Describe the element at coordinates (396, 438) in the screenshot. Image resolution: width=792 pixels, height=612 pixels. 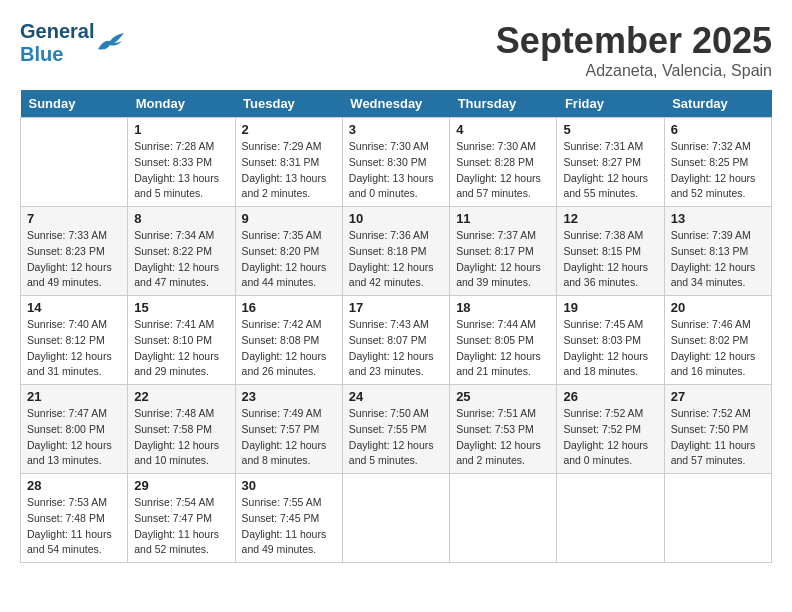
I see `day-info: Sunrise: 7:50 AMSunset: 7:55 PMDaylight:…` at that location.